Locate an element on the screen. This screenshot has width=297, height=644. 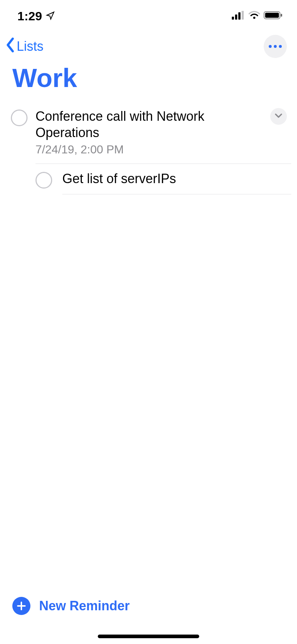
reminder-datetime: 7/24/19, 2:00 PM is located at coordinates (160, 149).